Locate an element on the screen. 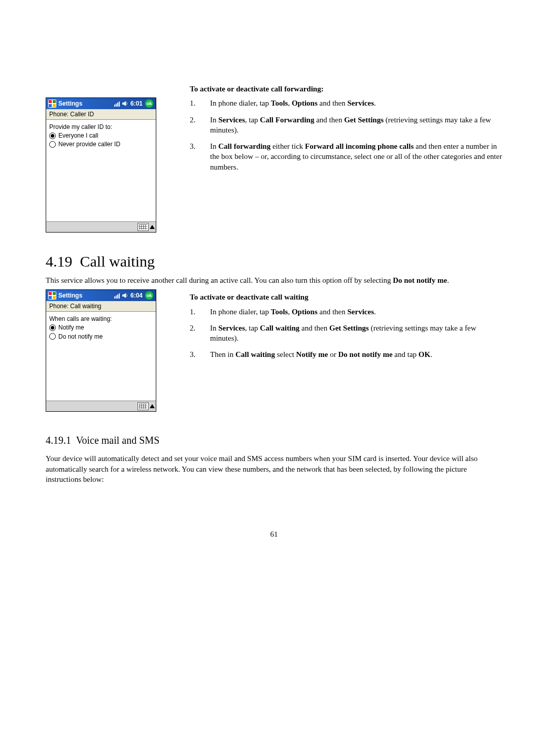 This screenshot has height=756, width=548. call-forwarding-steps: 1. In phone dialer, tap Tools, Options a… is located at coordinates (346, 135).